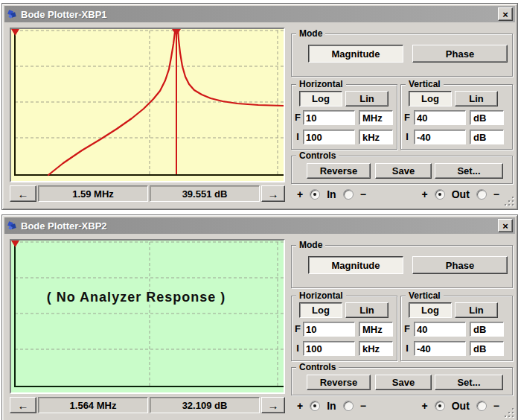 This screenshot has height=420, width=518. What do you see at coordinates (298, 329) in the screenshot?
I see `horizontal-f-label: F` at bounding box center [298, 329].